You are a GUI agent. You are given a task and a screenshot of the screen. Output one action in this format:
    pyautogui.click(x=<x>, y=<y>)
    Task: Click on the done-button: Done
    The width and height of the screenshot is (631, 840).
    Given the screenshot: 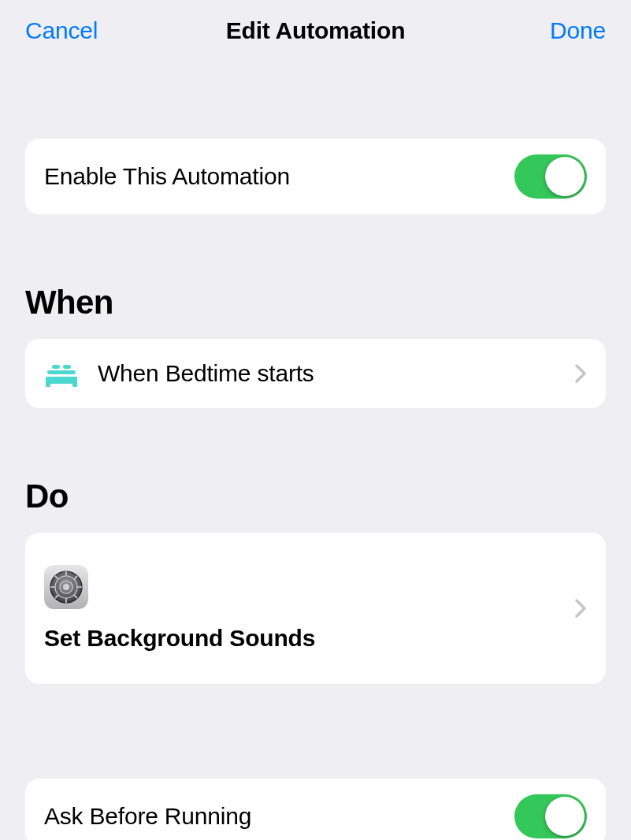 What is the action you would take?
    pyautogui.click(x=578, y=31)
    